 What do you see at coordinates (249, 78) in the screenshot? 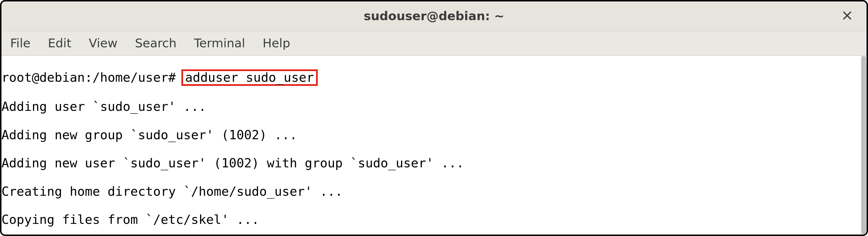
I see `command-highlight: adduser sudo_user` at bounding box center [249, 78].